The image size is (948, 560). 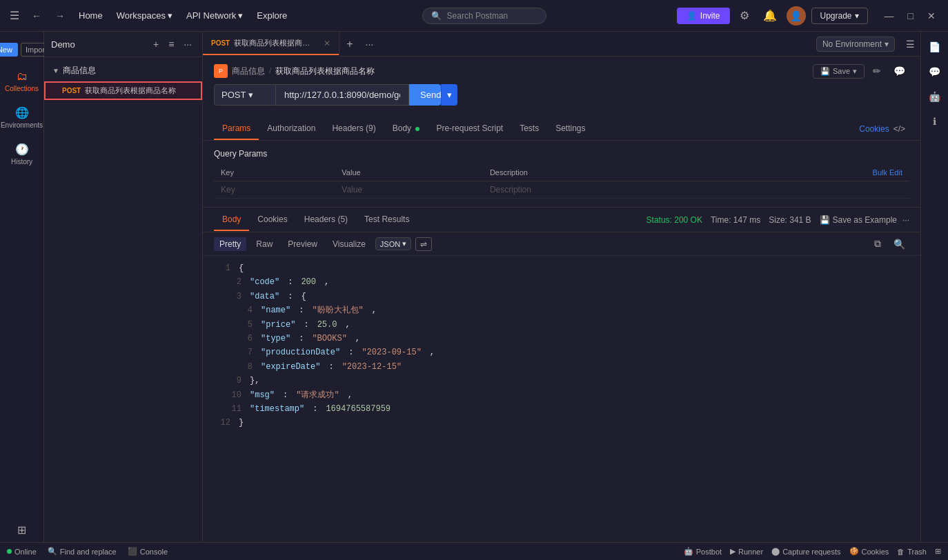 What do you see at coordinates (230, 244) in the screenshot?
I see `format-pretty-button: Pretty` at bounding box center [230, 244].